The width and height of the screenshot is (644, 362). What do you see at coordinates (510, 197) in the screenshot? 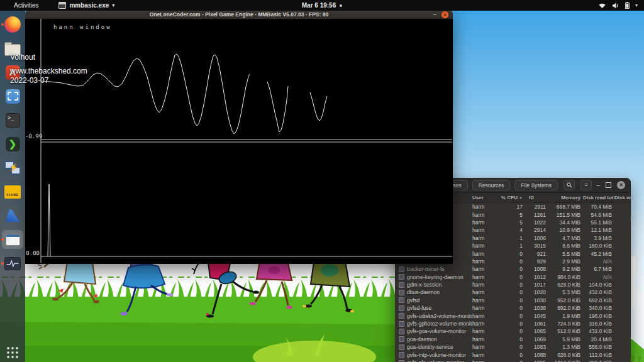
I see `column-cpu: % CPU ▼` at bounding box center [510, 197].